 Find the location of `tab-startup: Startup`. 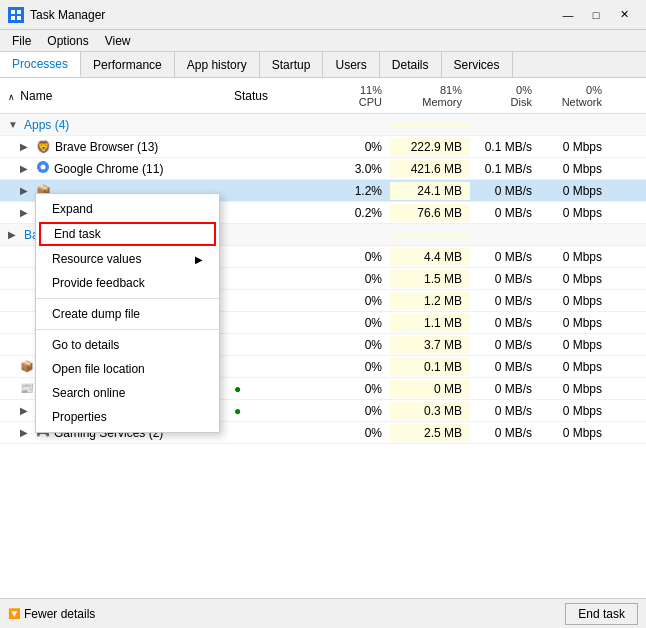

tab-startup: Startup is located at coordinates (292, 64).